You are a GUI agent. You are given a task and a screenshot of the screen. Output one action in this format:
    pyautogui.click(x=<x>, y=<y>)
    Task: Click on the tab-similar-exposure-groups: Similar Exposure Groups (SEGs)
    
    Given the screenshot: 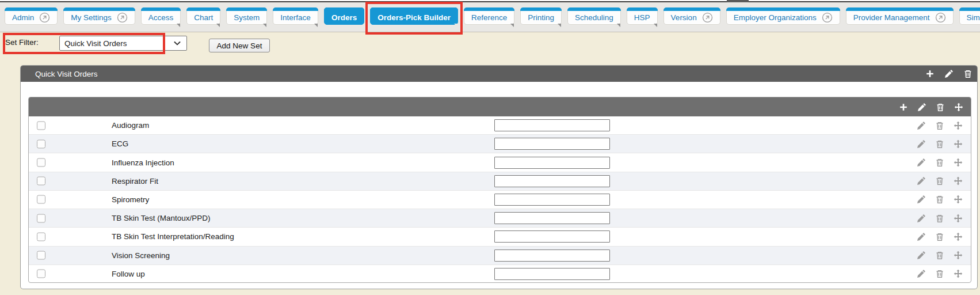 What is the action you would take?
    pyautogui.click(x=970, y=16)
    